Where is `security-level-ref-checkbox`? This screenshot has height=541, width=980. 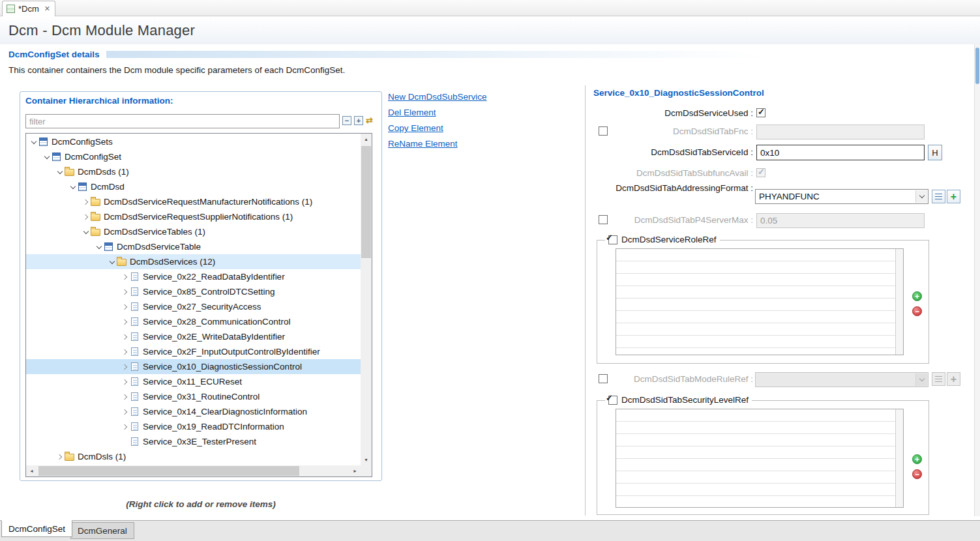 security-level-ref-checkbox is located at coordinates (613, 400).